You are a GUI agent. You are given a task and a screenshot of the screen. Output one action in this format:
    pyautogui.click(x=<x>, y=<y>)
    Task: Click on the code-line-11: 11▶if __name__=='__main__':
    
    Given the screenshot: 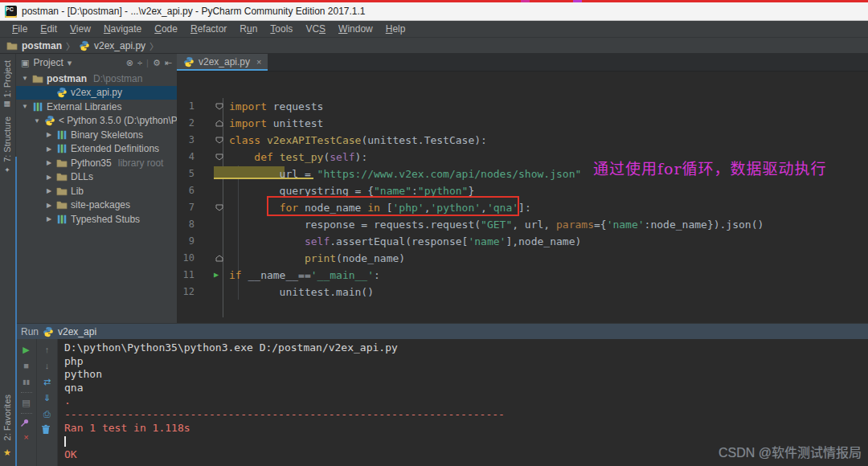 What is the action you would take?
    pyautogui.click(x=522, y=275)
    